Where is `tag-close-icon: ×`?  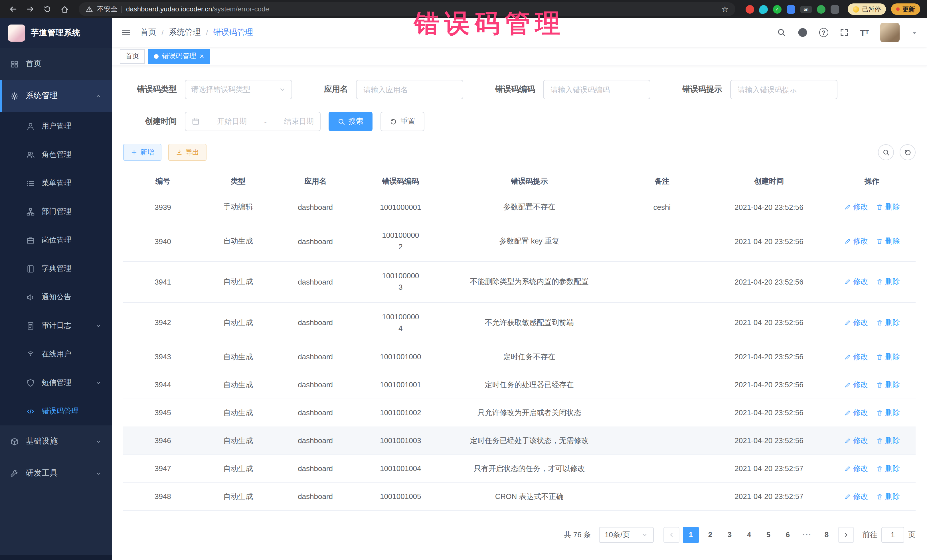 tag-close-icon: × is located at coordinates (202, 56).